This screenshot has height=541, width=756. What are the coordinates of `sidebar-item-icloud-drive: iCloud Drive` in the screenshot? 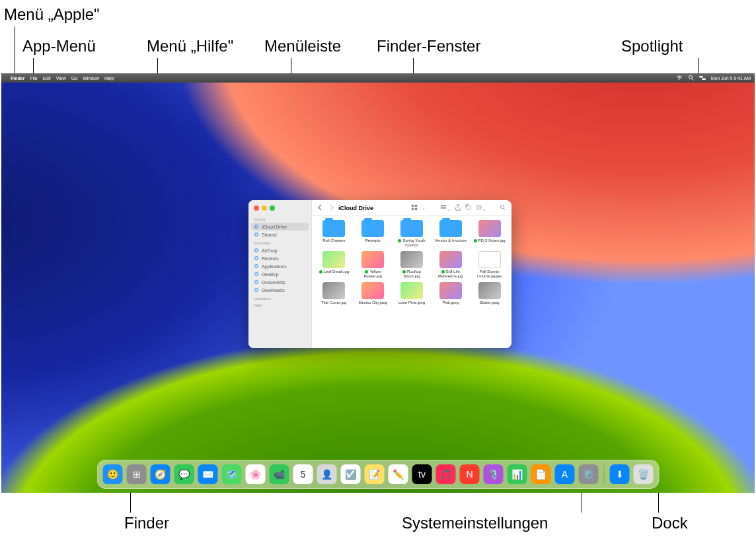 It's located at (280, 227).